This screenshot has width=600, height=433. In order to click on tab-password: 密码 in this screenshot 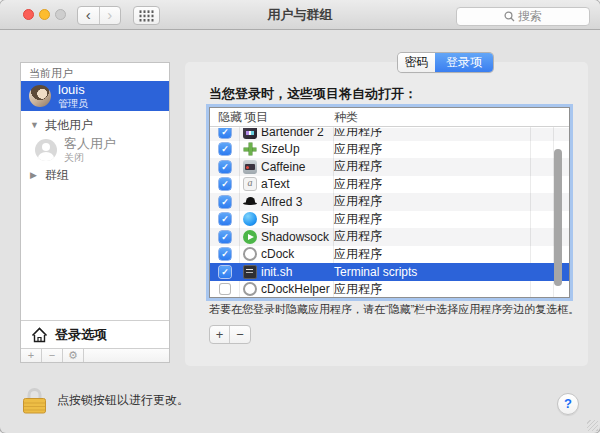, I will do `click(416, 62)`.